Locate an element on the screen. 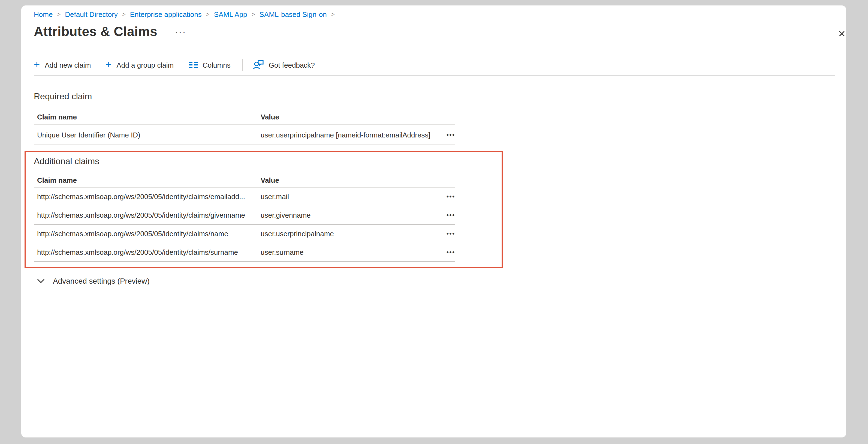 The height and width of the screenshot is (444, 868). required-claim-heading: Required claim is located at coordinates (63, 96).